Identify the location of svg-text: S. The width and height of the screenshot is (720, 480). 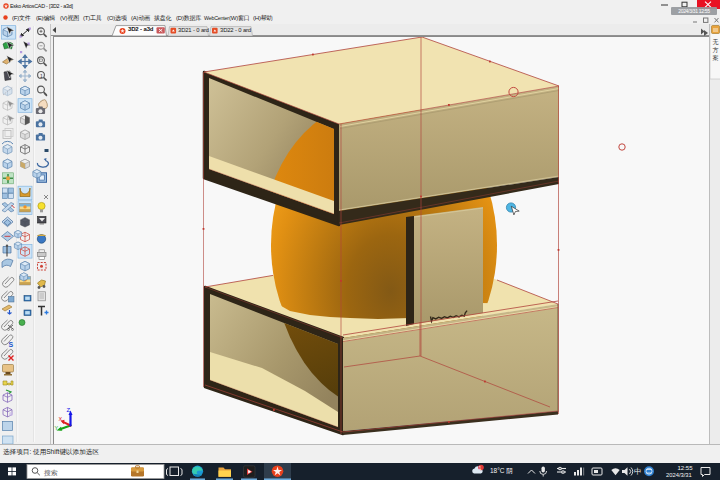
(12, 344).